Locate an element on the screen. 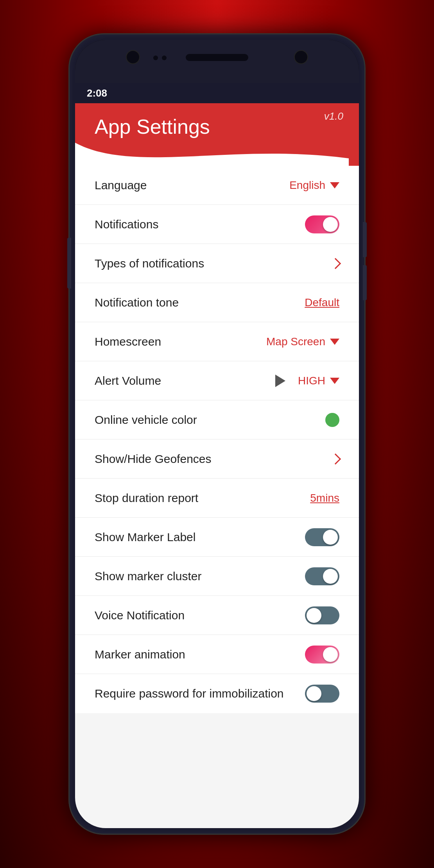 This screenshot has height=868, width=434. status-bar: 2:08 is located at coordinates (217, 93).